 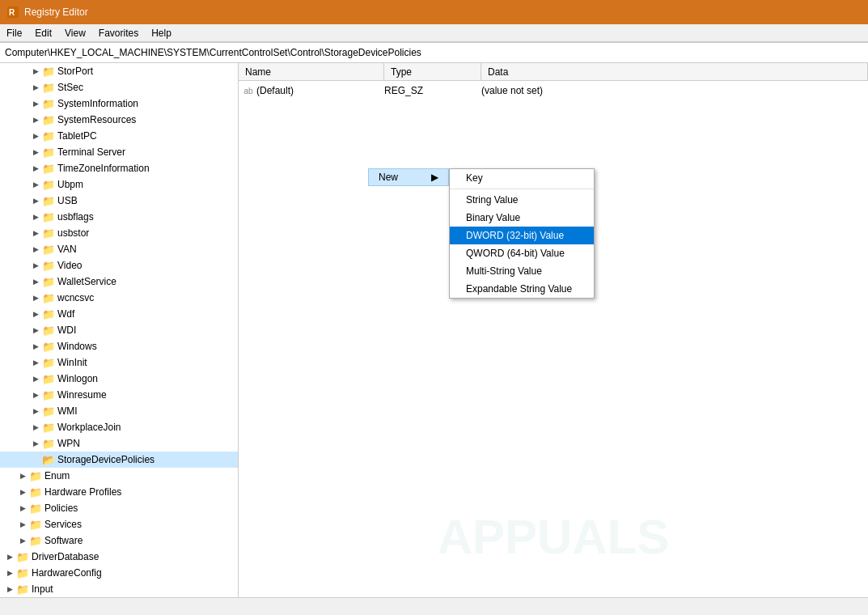 What do you see at coordinates (23, 476) in the screenshot?
I see `expander-enum: ▶` at bounding box center [23, 476].